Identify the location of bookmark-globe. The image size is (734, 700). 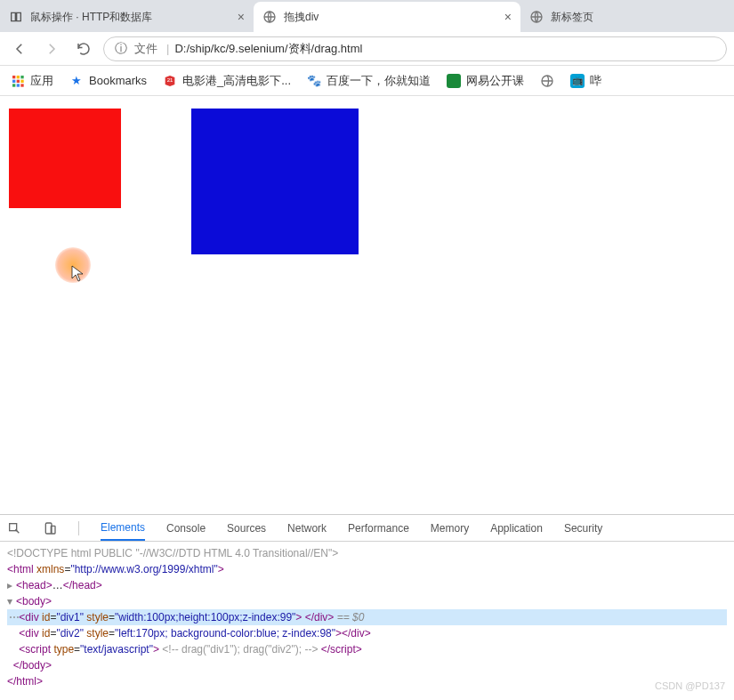
(547, 81).